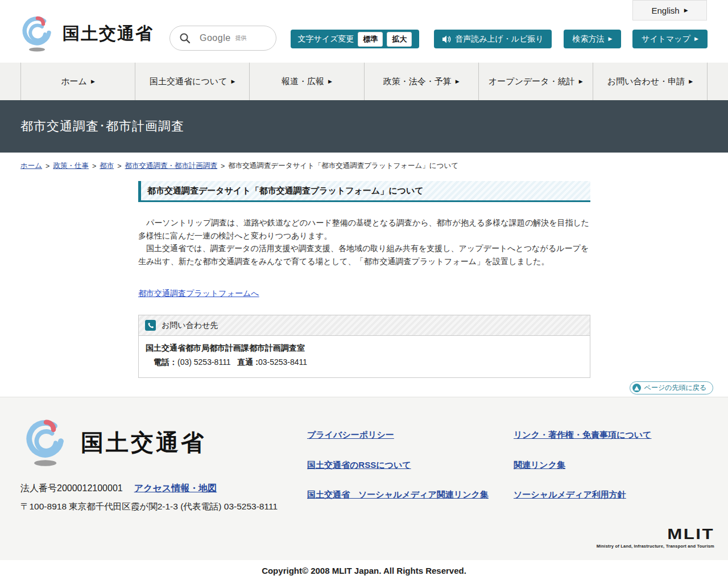 The height and width of the screenshot is (588, 728). Describe the element at coordinates (215, 38) in the screenshot. I see `search-provider-label: Google` at that location.